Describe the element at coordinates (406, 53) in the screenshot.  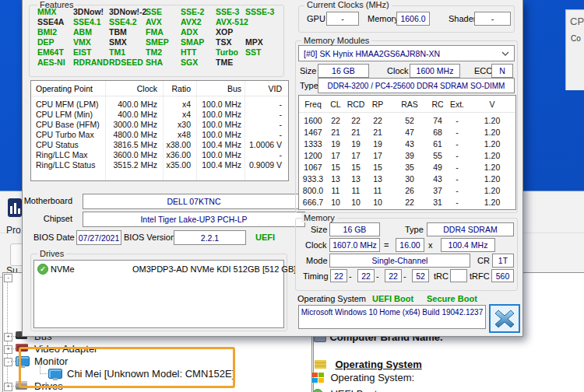
I see `memory-module-dropdown: [#0] SK Hynix HMAA2GS6AJR8N-XN` at that location.